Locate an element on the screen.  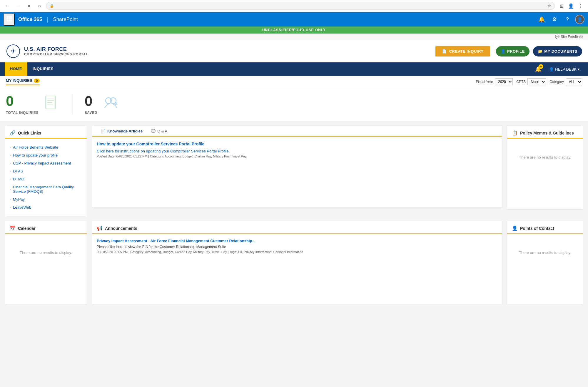
link-dtmo: › DTMO is located at coordinates (46, 179).